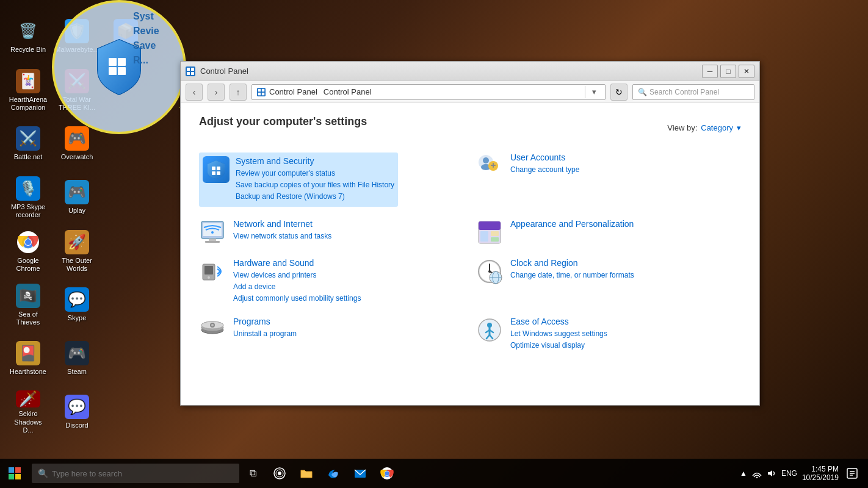 Image resolution: width=868 pixels, height=488 pixels. What do you see at coordinates (28, 90) in the screenshot?
I see `desktop-icon-hearthstone-arena: 🃏 HearthArena Companion` at bounding box center [28, 90].